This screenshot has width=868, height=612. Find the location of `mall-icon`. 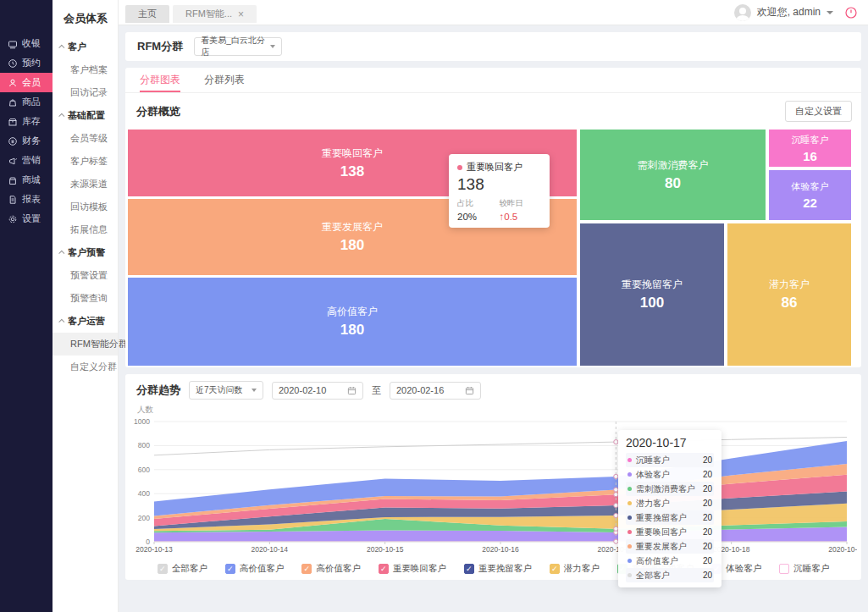

mall-icon is located at coordinates (13, 180).